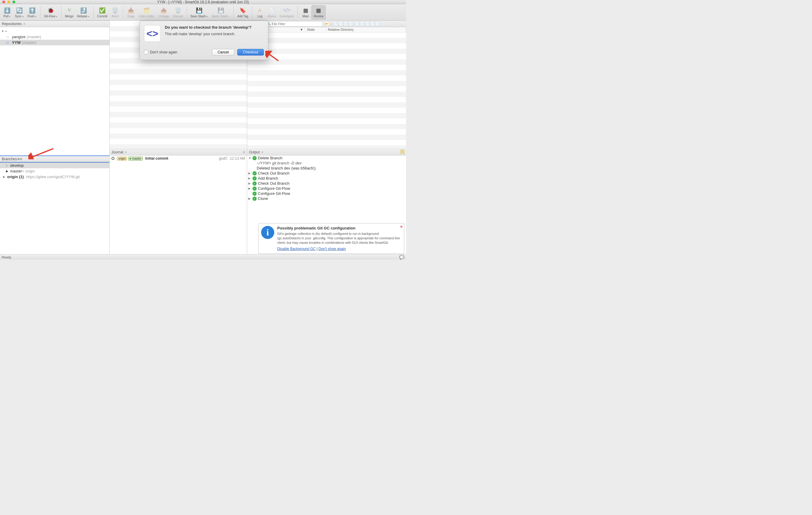 This screenshot has height=515, width=812. I want to click on commit-time: 12:13 AM, so click(237, 159).